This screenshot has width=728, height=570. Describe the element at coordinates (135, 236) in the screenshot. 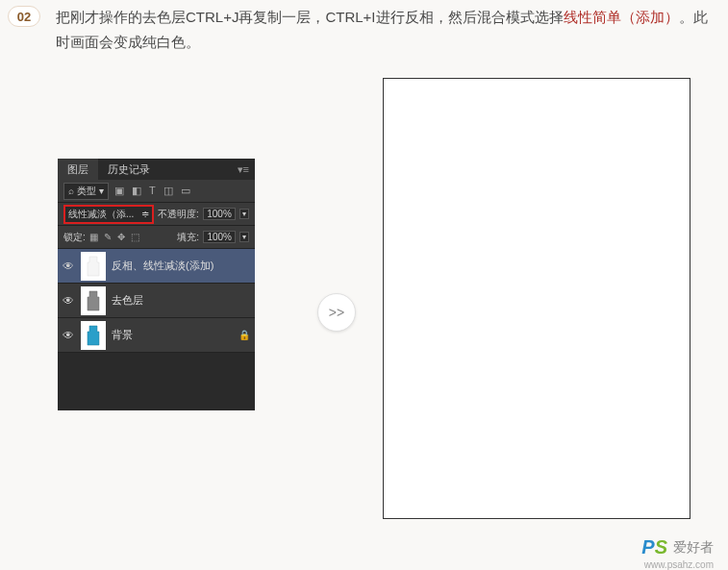

I see `lock-all-icon: ⬚` at that location.